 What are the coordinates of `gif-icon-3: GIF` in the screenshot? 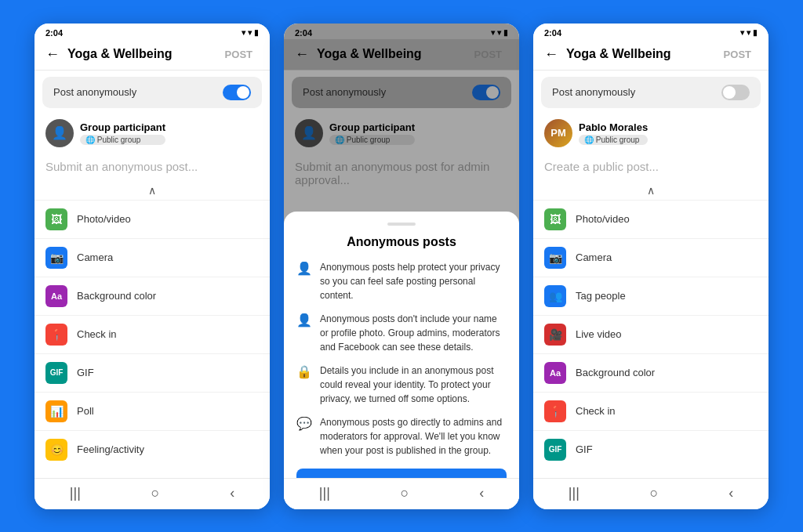 It's located at (555, 450).